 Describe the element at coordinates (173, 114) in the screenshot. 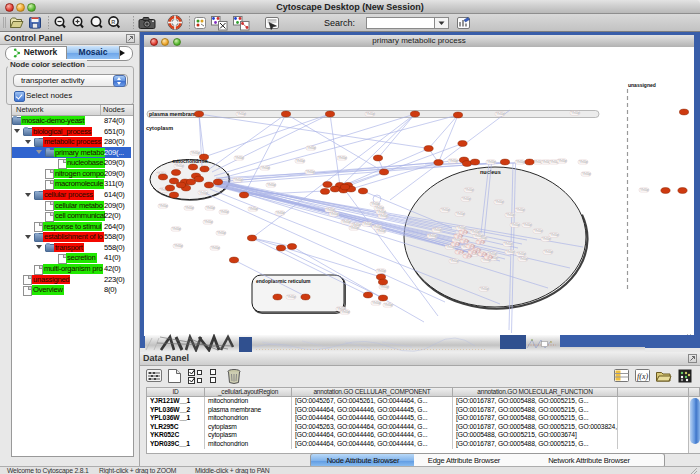

I see `svg-text: plasma membrane` at that location.